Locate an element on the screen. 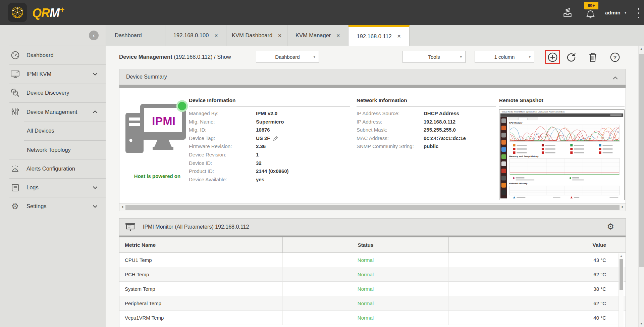 The image size is (644, 327). qrm-logo-text: QRM+ is located at coordinates (48, 13).